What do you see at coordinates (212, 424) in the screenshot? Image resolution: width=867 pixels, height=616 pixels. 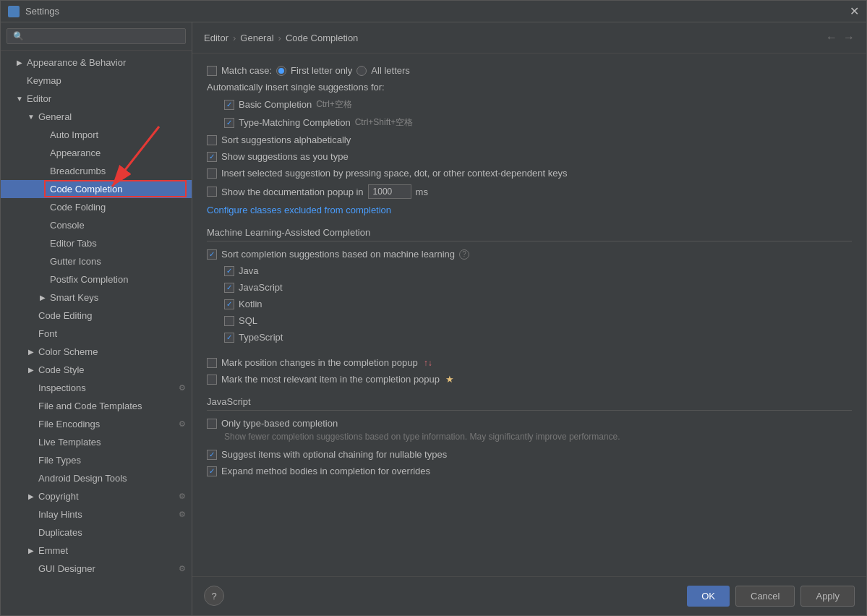 I see `only-type-based-checkbox` at bounding box center [212, 424].